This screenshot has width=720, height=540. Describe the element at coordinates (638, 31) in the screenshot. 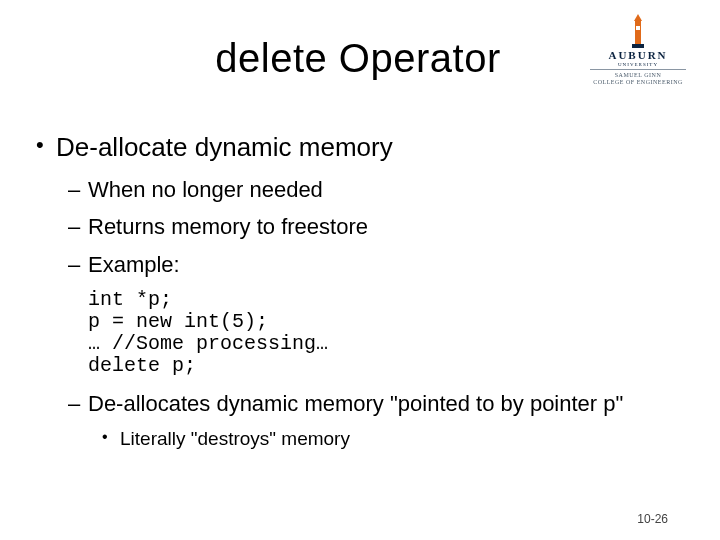

I see `tower-icon` at that location.